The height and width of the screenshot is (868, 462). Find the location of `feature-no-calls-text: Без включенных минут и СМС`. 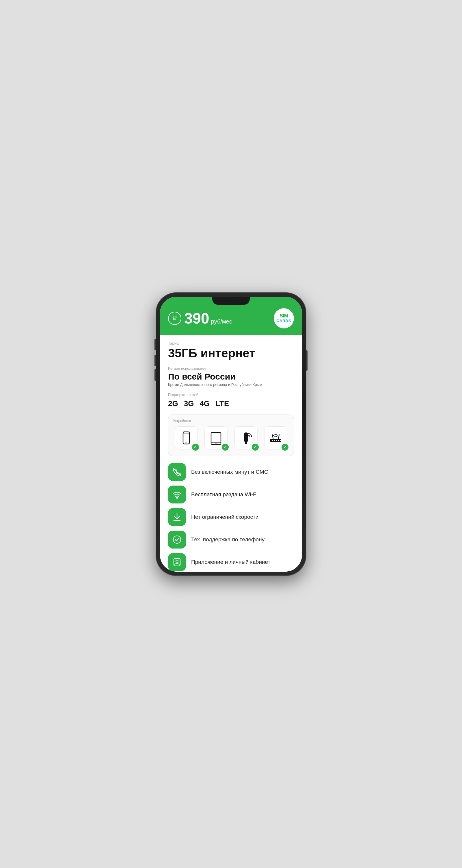

feature-no-calls-text: Без включенных минут и СМС is located at coordinates (230, 472).